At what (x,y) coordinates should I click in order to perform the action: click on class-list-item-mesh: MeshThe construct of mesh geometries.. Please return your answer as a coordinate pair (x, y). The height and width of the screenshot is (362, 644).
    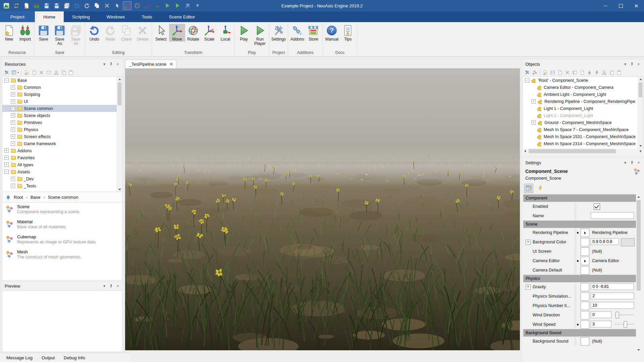
    Looking at the image, I should click on (62, 255).